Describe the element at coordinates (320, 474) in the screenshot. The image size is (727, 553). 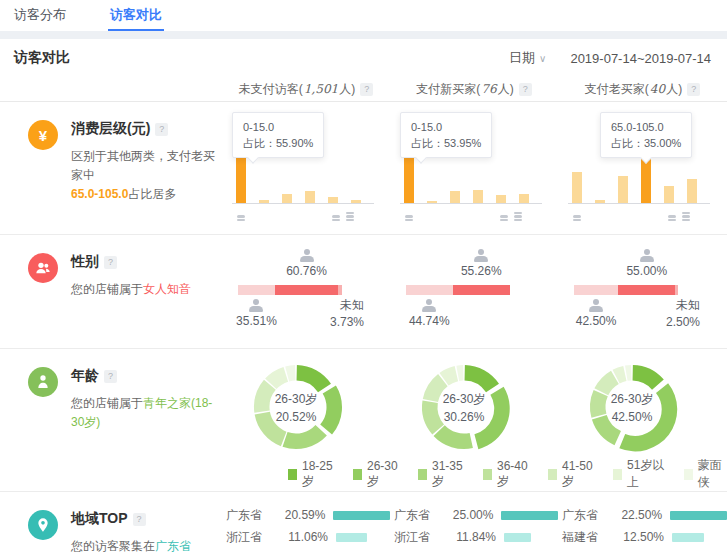
I see `legend-label: 18-25岁` at that location.